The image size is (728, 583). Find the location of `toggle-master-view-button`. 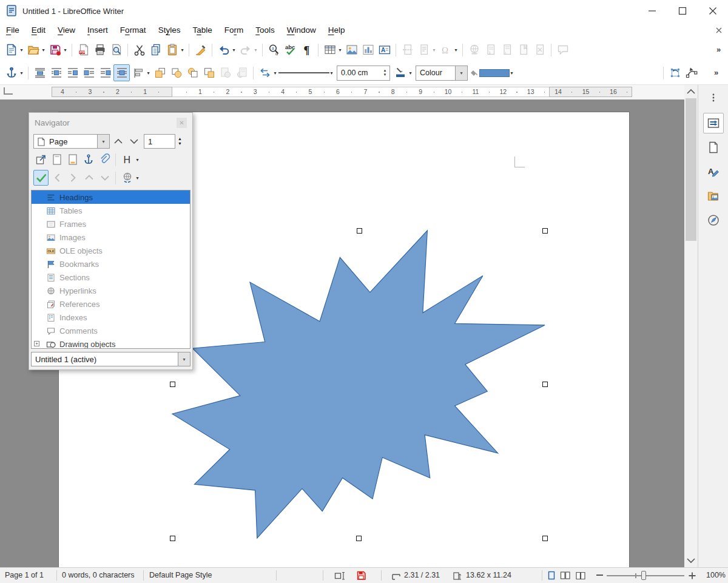

toggle-master-view-button is located at coordinates (41, 160).